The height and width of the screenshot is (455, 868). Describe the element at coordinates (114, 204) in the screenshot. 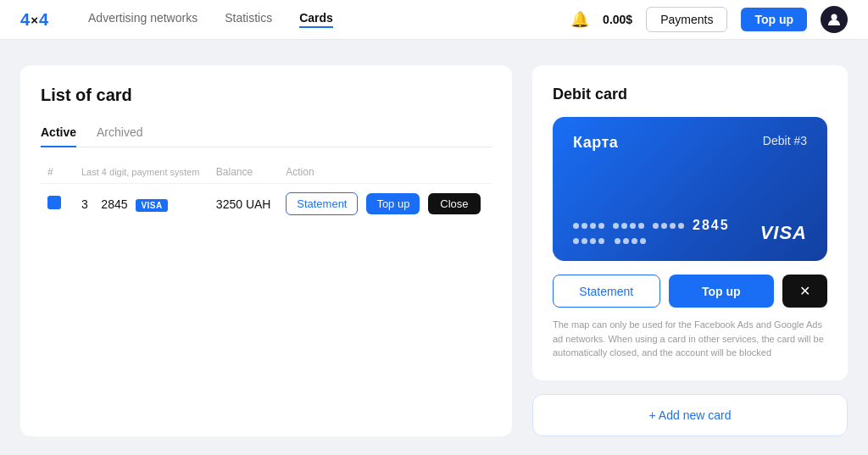

I see `row-last4: 2845` at that location.